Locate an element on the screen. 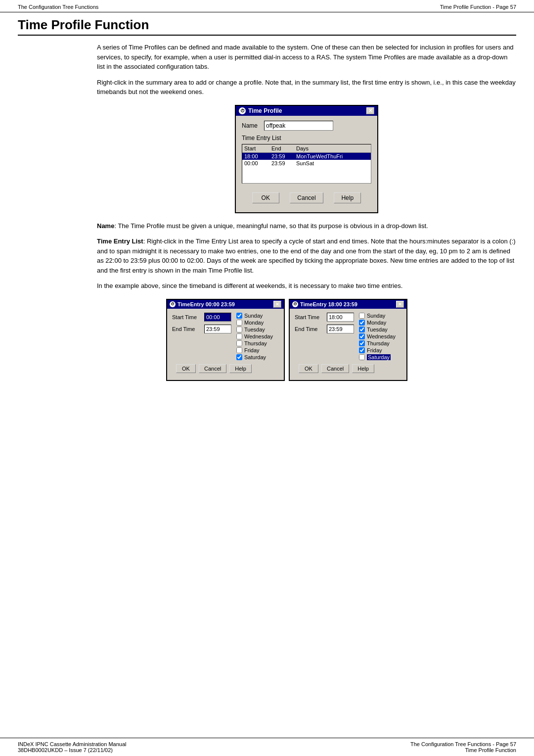 This screenshot has width=534, height=756. te2-days: Sunday Monday Tuesday Wednesday is located at coordinates (377, 337).